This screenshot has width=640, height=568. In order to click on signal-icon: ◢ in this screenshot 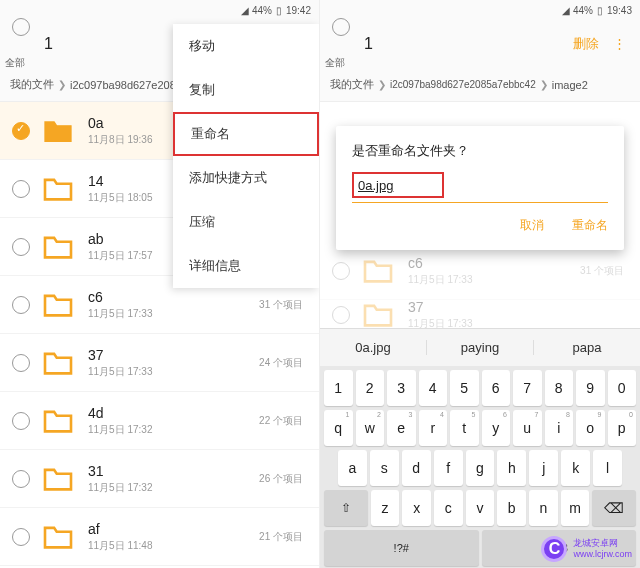, I will do `click(244, 10)`.